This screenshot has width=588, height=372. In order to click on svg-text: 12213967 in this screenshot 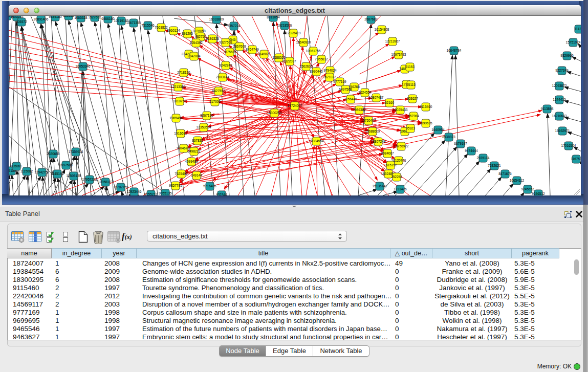, I will do `click(393, 41)`.